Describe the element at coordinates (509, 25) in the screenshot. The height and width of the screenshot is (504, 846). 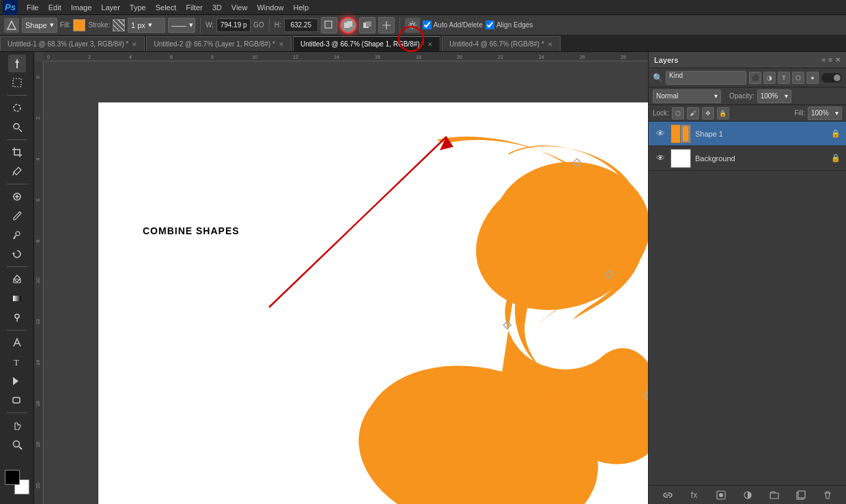
I see `align-edges-label: Align Edges` at that location.